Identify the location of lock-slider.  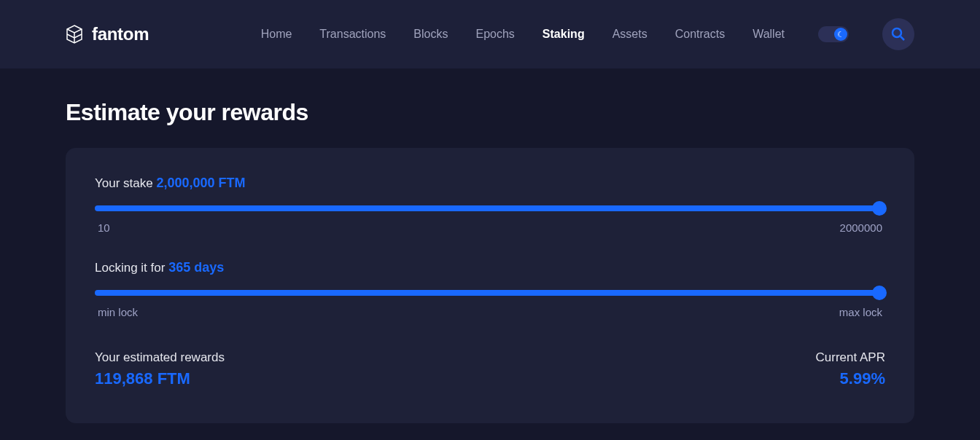
(490, 293).